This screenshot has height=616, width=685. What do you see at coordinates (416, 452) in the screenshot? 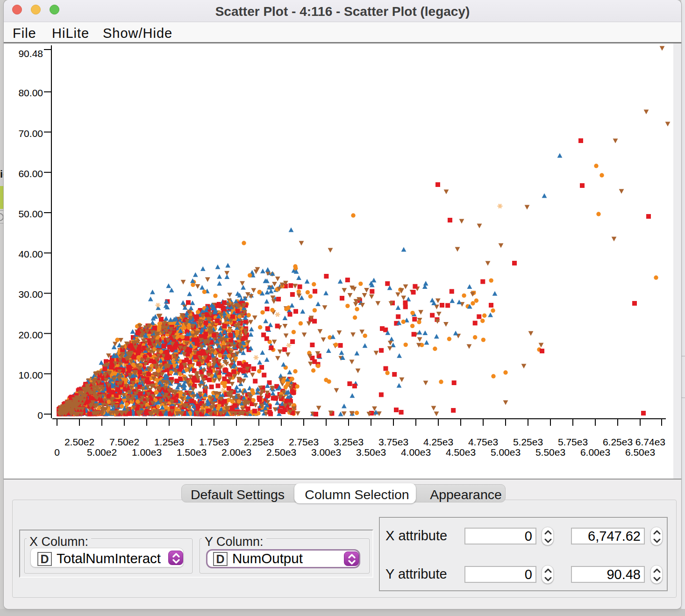
I see `svg-text: 4.00e3` at bounding box center [416, 452].